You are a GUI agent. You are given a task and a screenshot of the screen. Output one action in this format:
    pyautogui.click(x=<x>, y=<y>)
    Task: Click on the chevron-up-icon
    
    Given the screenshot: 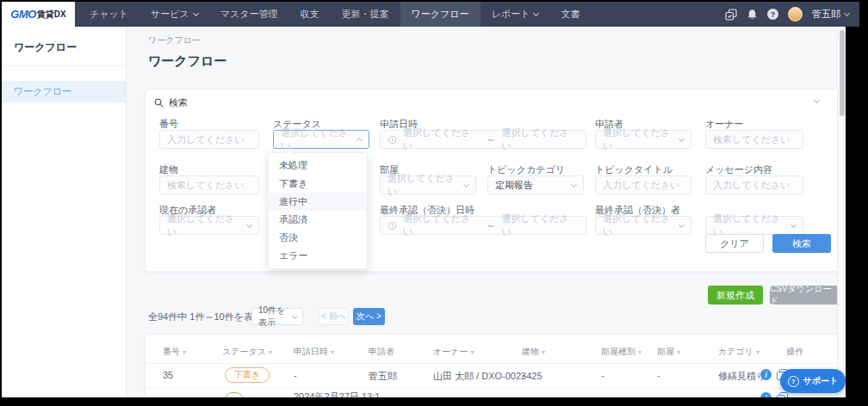 What is the action you would take?
    pyautogui.click(x=360, y=141)
    